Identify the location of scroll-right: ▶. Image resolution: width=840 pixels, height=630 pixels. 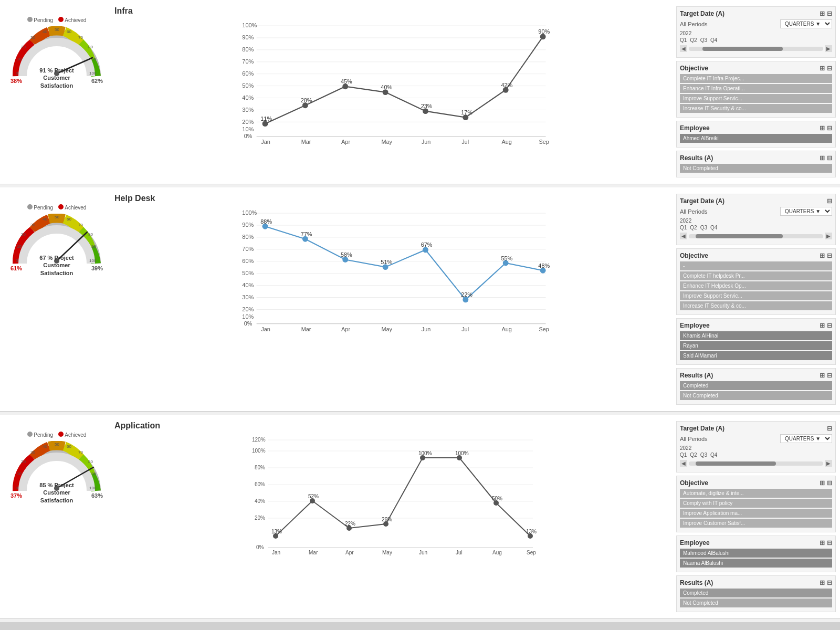
(828, 48).